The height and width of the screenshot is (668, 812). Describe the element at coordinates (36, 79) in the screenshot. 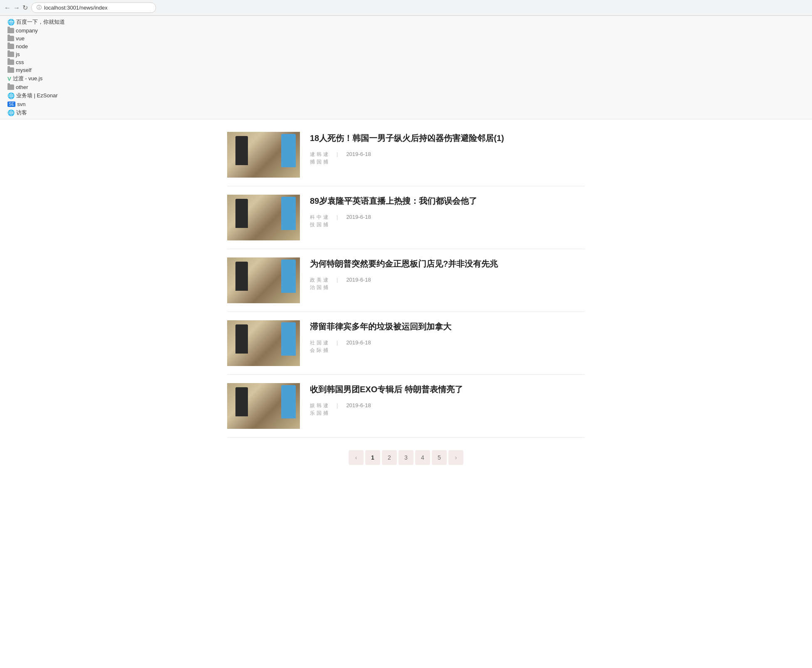

I see `bookmark-item-7: V过渡 - vue.js` at that location.